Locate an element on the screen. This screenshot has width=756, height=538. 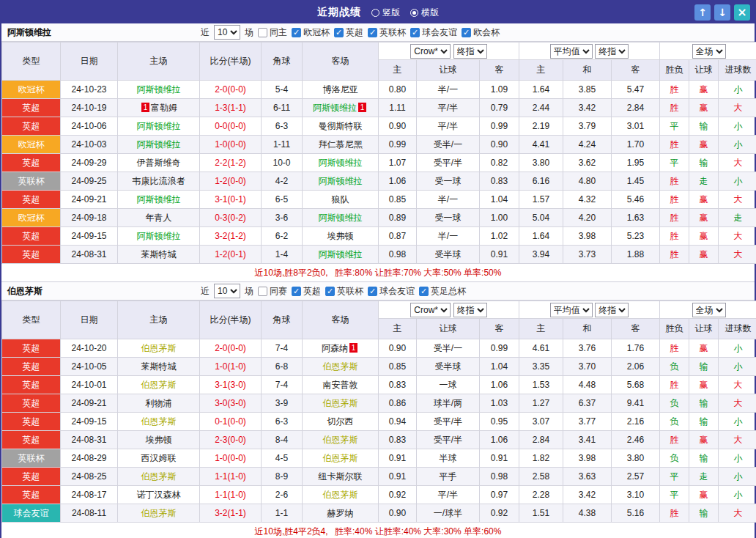
home-team-cell: 利物浦 is located at coordinates (159, 403).